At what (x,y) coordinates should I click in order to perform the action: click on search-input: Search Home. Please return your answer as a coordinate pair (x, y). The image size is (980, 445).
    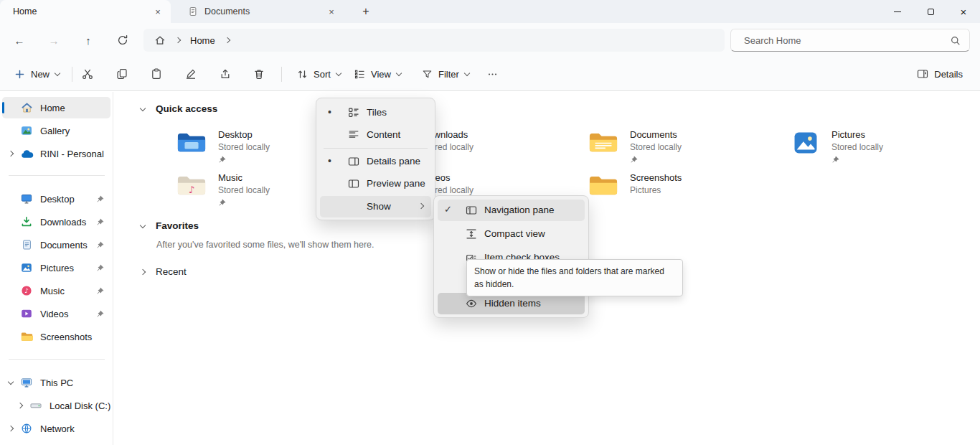
    Looking at the image, I should click on (850, 40).